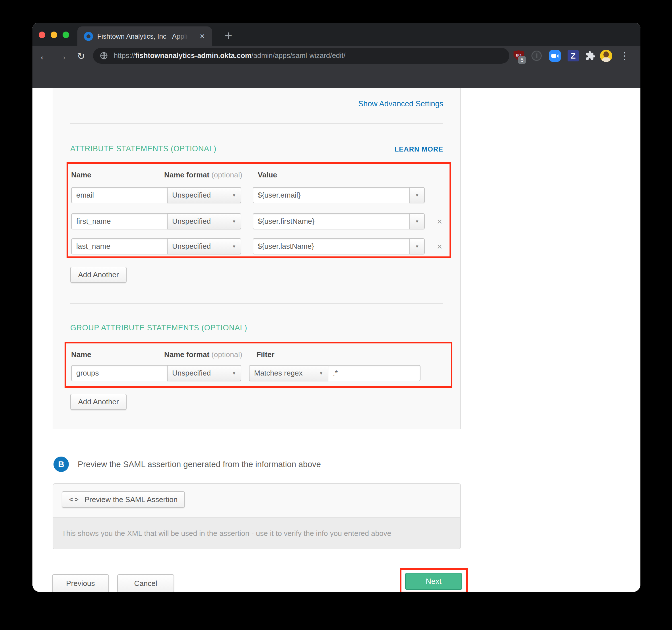  Describe the element at coordinates (131, 500) in the screenshot. I see `preview-button-label: Preview the SAML Assertion` at that location.